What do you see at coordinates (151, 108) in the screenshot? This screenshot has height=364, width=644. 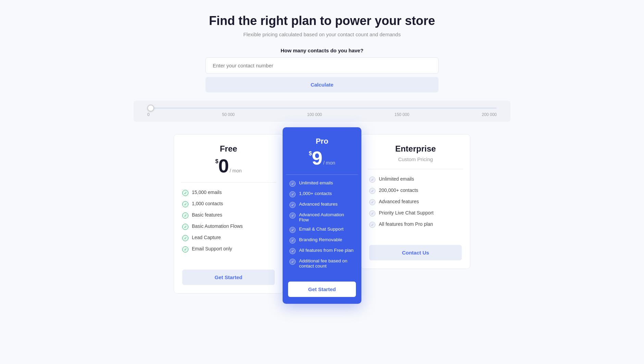 I see `slider-thumb` at bounding box center [151, 108].